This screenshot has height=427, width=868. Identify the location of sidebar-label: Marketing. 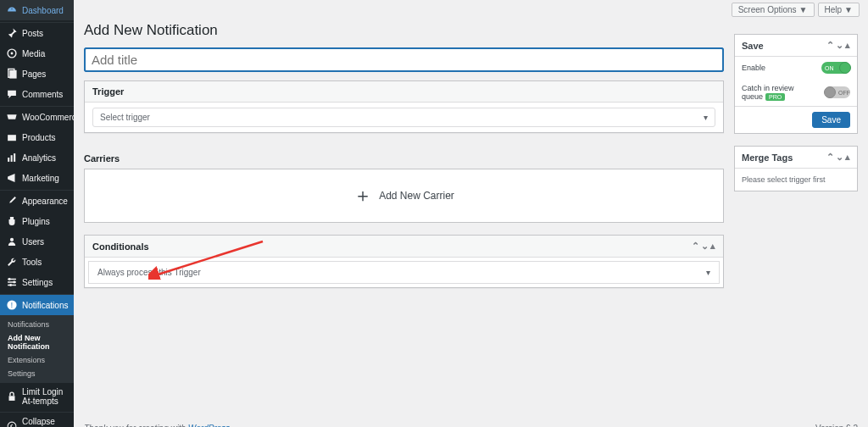
(41, 178).